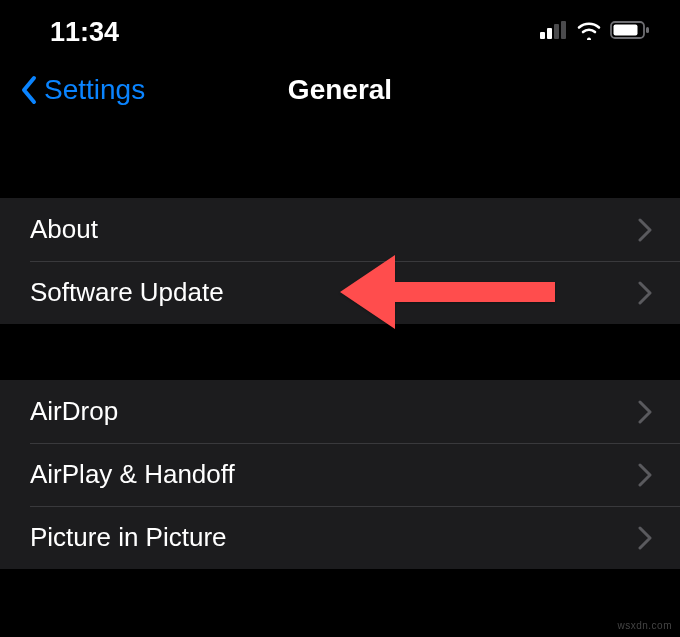 The width and height of the screenshot is (680, 637). I want to click on status-time: 11:34, so click(84, 32).